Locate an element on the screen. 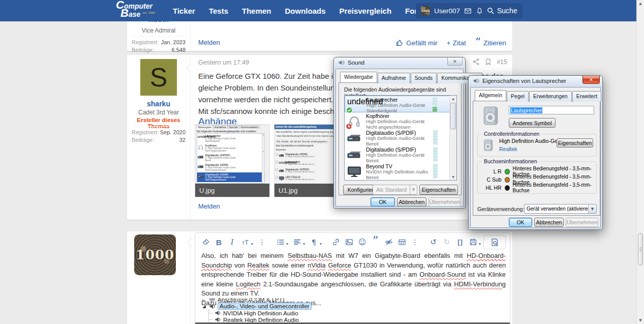 The height and width of the screenshot is (324, 644). nav-item-preisvergleich: Preisvergleich is located at coordinates (366, 11).